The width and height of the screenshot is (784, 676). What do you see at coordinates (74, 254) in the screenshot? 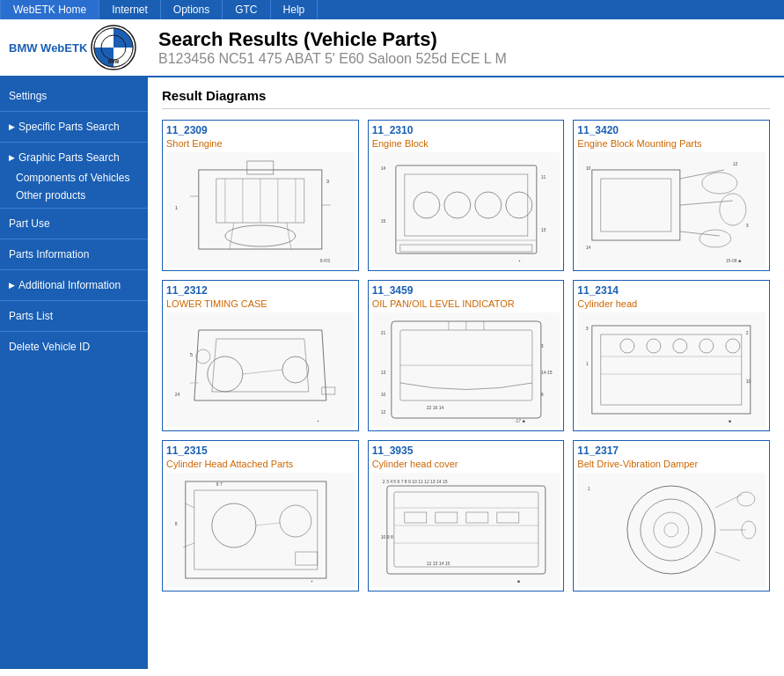
I see `sidebar-item-parts-info: Parts Information` at bounding box center [74, 254].